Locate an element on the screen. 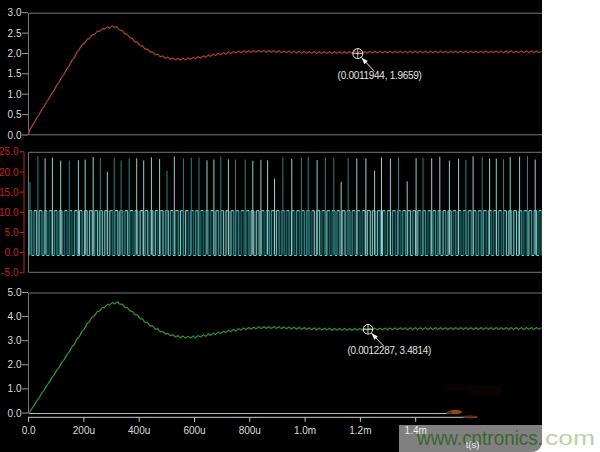 The image size is (600, 452). svg-text: 1.2m is located at coordinates (360, 430).